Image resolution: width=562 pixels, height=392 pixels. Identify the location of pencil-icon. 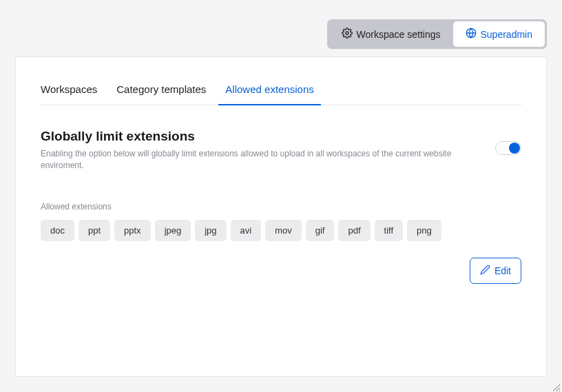
(485, 271).